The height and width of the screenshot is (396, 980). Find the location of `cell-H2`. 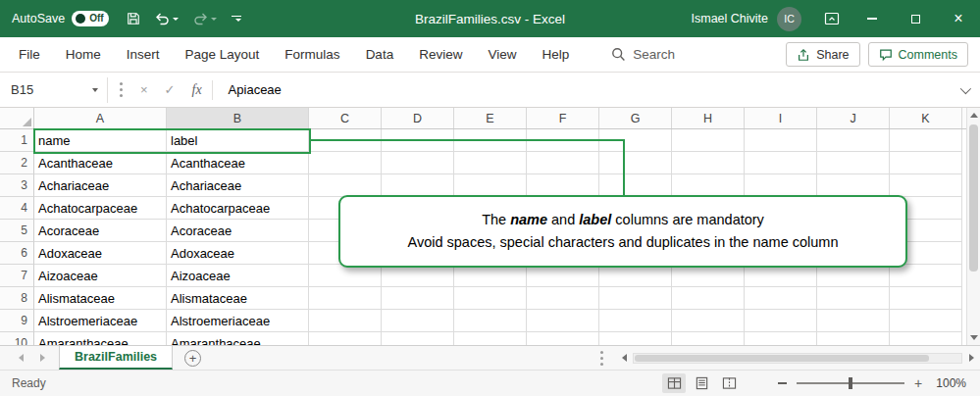

cell-H2 is located at coordinates (708, 163).